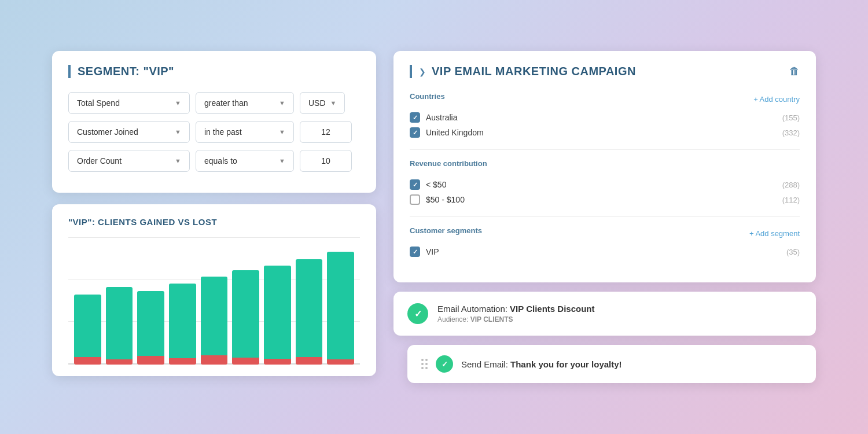  I want to click on revenue-count-under50: (288), so click(791, 185).